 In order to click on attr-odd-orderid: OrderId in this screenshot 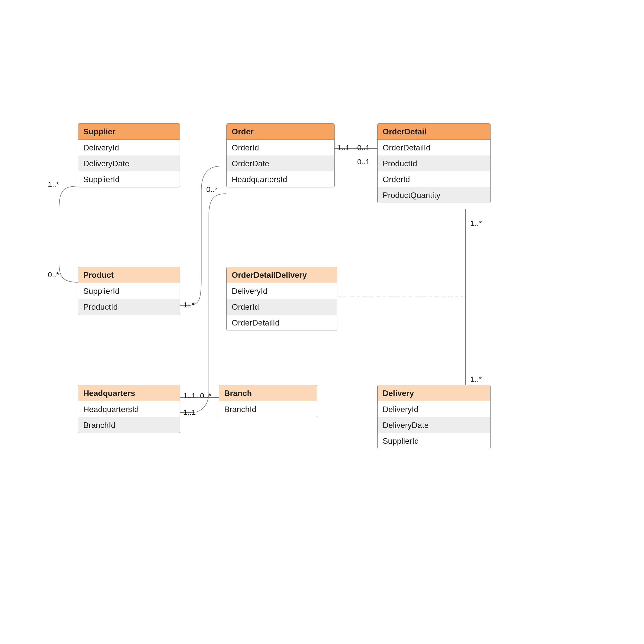, I will do `click(282, 307)`.